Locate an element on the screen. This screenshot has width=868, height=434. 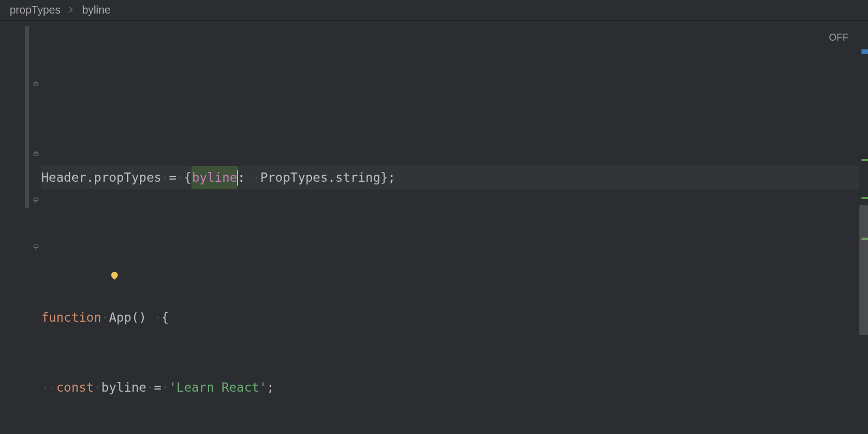
chevron-right-icon is located at coordinates (71, 10).